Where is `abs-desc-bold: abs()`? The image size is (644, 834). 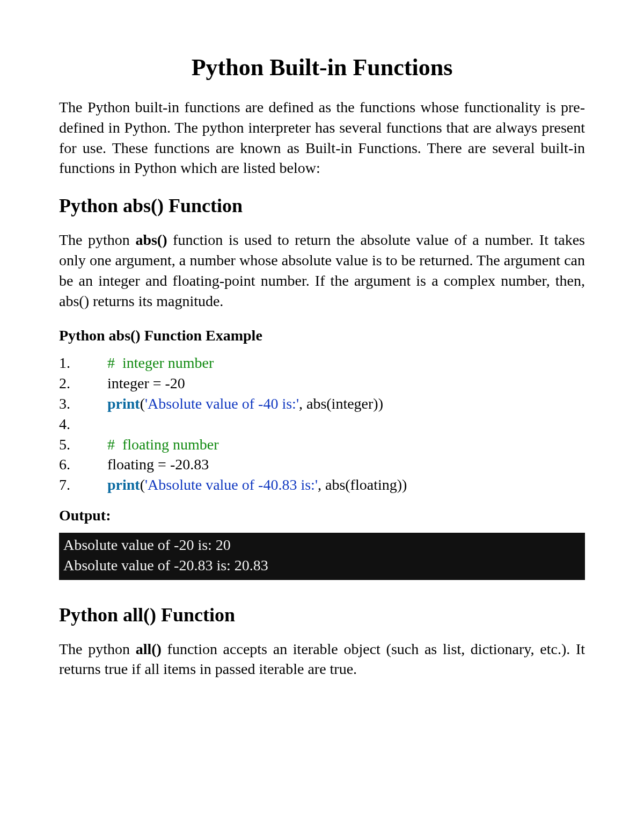
abs-desc-bold: abs() is located at coordinates (151, 240).